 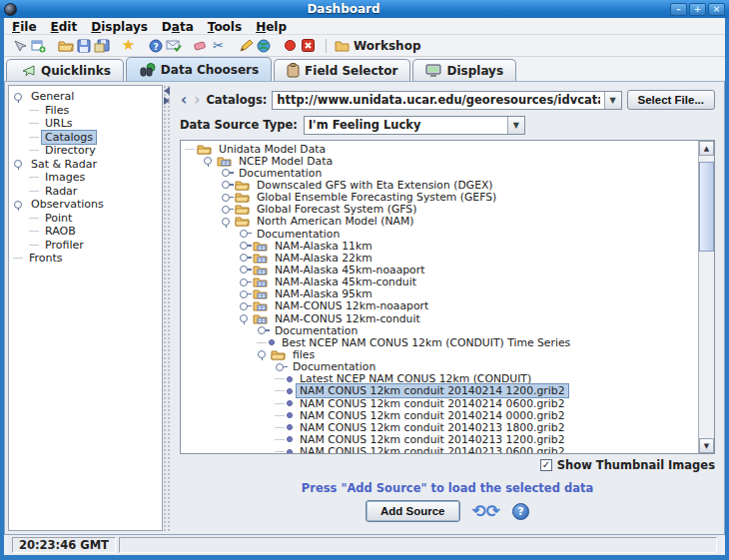 I want to click on tab-field-selector: Field Selector, so click(x=342, y=70).